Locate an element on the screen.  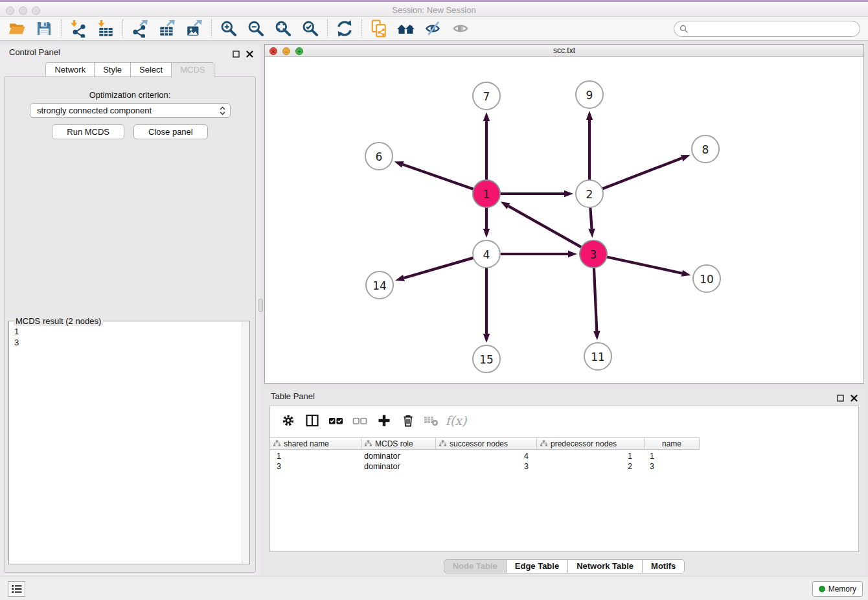
close-panel-icon is located at coordinates (250, 52).